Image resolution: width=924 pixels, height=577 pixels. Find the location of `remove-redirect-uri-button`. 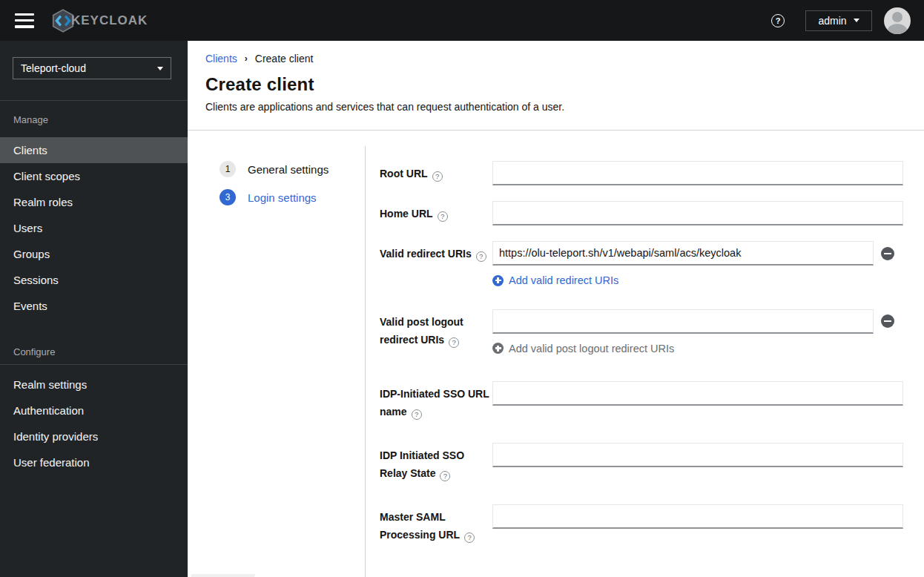

remove-redirect-uri-button is located at coordinates (888, 254).